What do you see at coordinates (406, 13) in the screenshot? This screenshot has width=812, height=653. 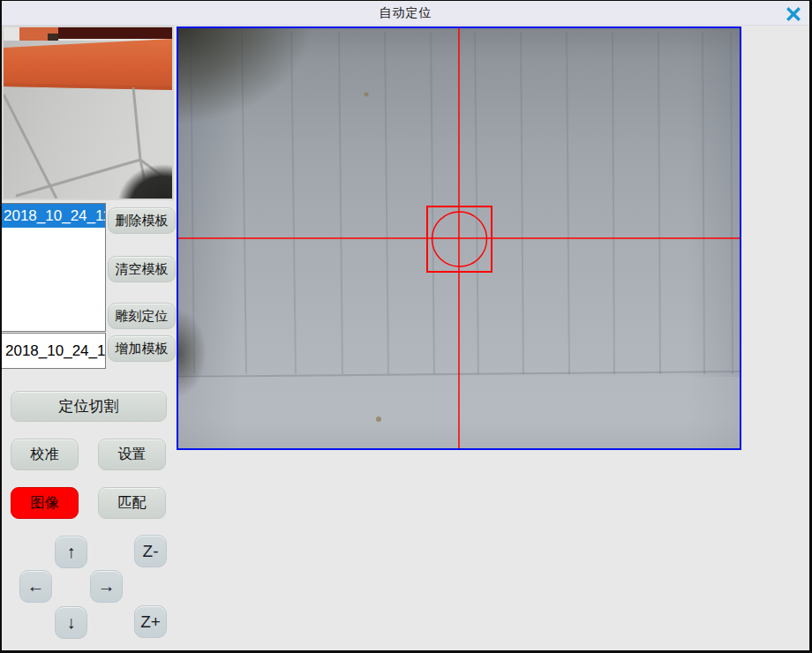 I see `window-title: 自动定位` at bounding box center [406, 13].